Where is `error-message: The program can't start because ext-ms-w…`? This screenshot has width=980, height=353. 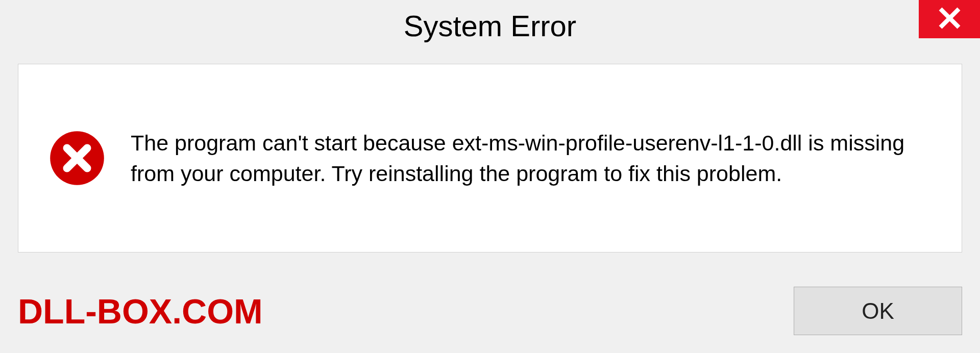
error-message: The program can't start because ext-ms-w… is located at coordinates (531, 158).